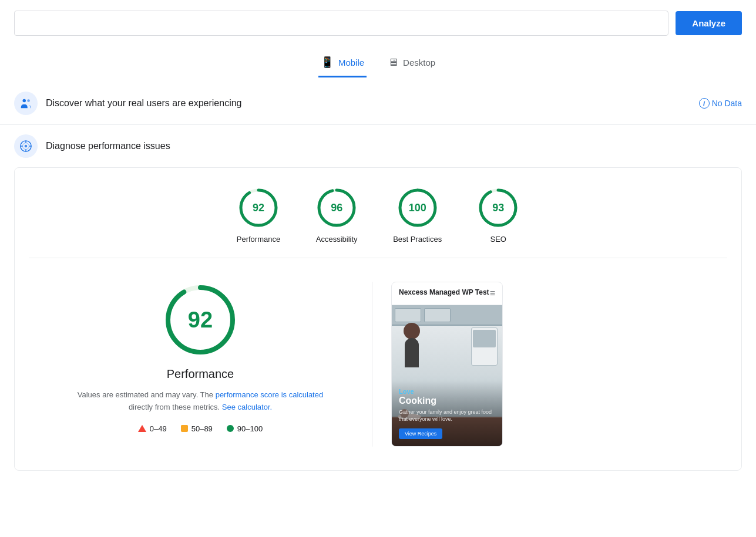 The image size is (756, 537). What do you see at coordinates (378, 222) in the screenshot?
I see `scores-row: 92 Performance 96 Accessibility` at bounding box center [378, 222].